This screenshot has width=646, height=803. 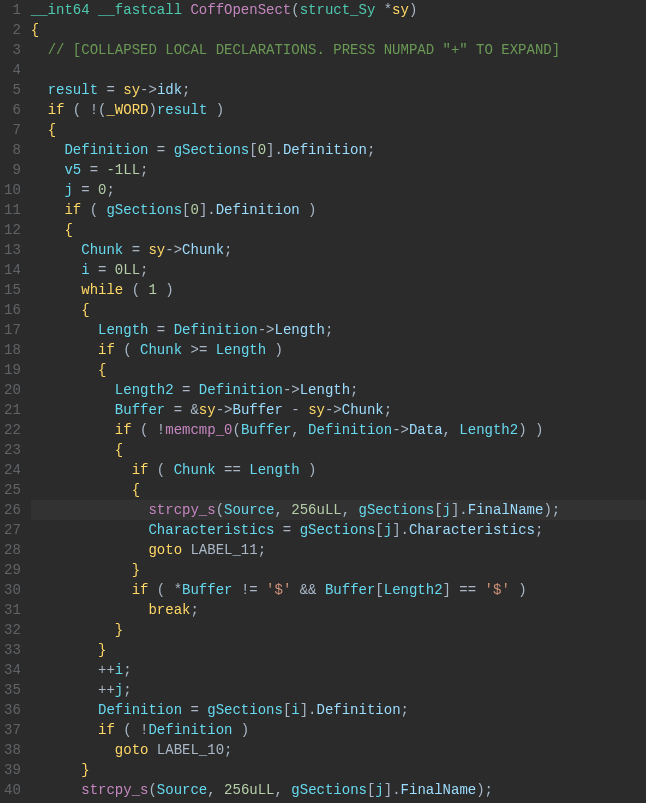 What do you see at coordinates (338, 590) in the screenshot?
I see `code-line: if ( *Buffer != '$' && Buffer[Length2] =…` at bounding box center [338, 590].